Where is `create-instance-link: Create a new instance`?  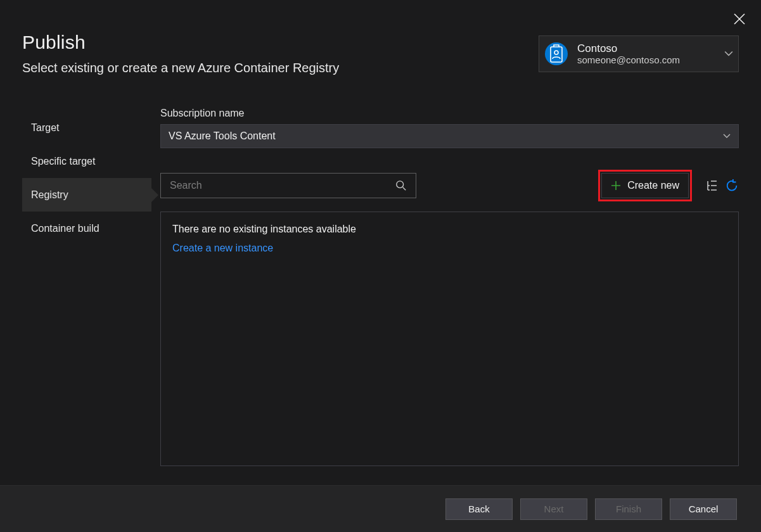 create-instance-link: Create a new instance is located at coordinates (223, 248).